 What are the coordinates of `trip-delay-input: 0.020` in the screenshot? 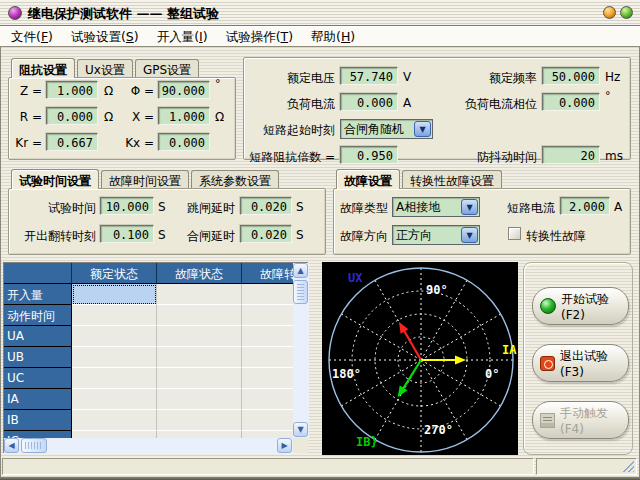 It's located at (266, 206).